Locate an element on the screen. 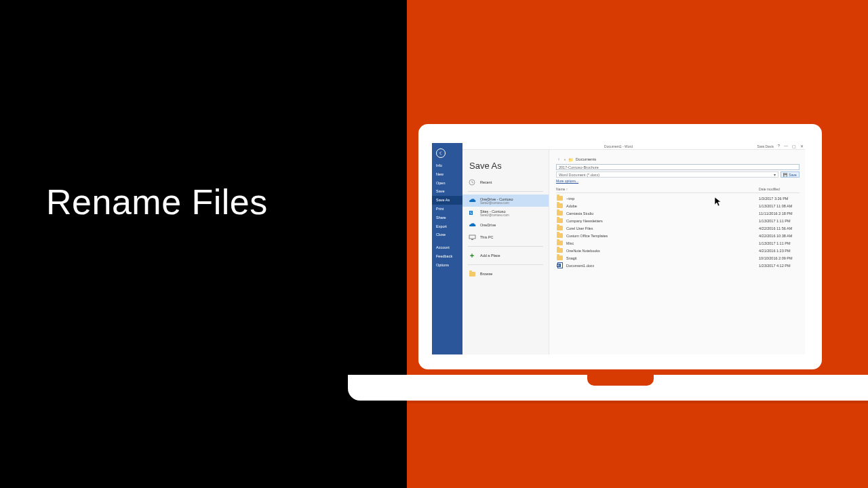  backstage-sidebar: InfoNewOpenSaveSave AsPrintShareExportCl… is located at coordinates (448, 249).